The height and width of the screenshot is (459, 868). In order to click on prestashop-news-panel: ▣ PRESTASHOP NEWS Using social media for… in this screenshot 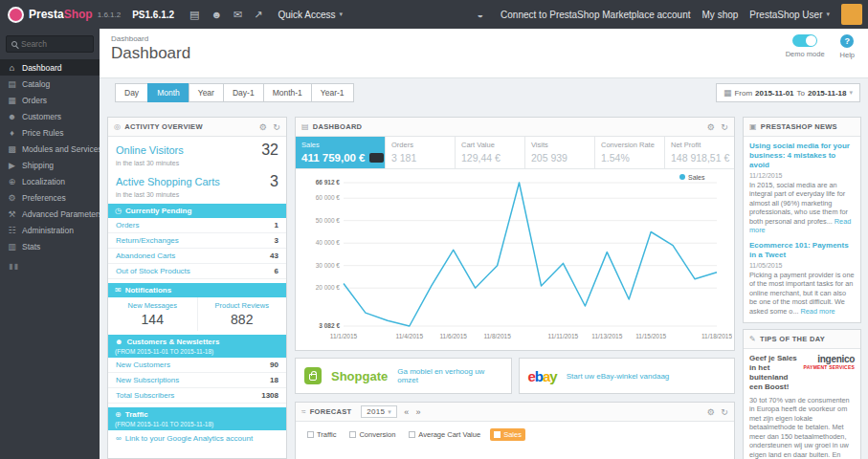, I will do `click(802, 220)`.